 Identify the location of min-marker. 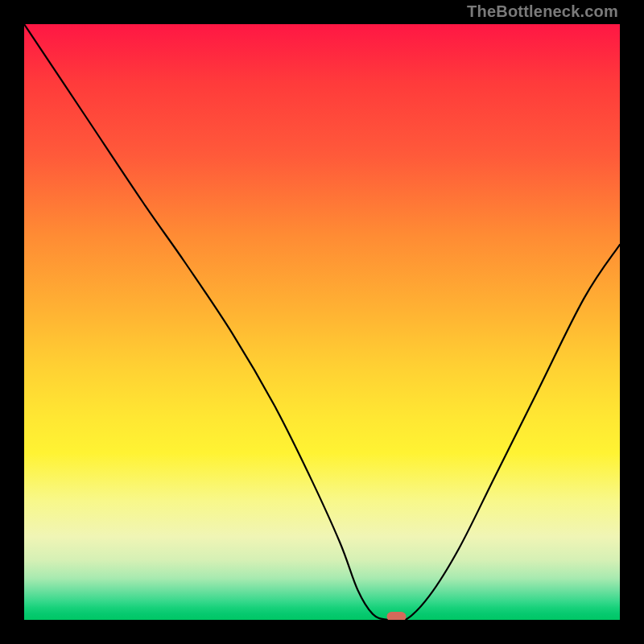
(397, 616).